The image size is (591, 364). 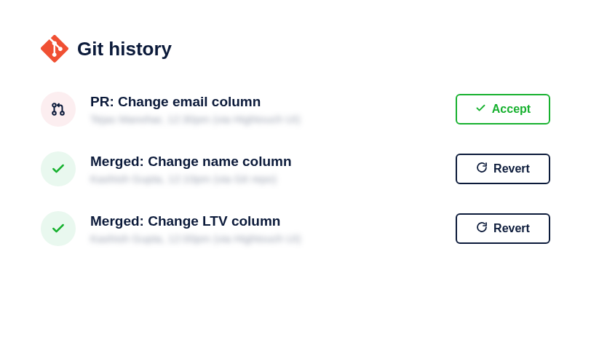 I want to click on history-item-title: PR: Change email column, so click(x=266, y=102).